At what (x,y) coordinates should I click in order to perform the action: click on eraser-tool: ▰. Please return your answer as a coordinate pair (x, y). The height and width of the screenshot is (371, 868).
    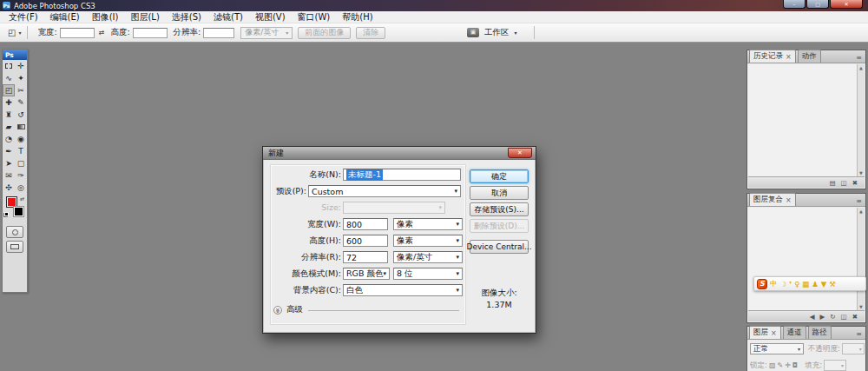
    Looking at the image, I should click on (9, 127).